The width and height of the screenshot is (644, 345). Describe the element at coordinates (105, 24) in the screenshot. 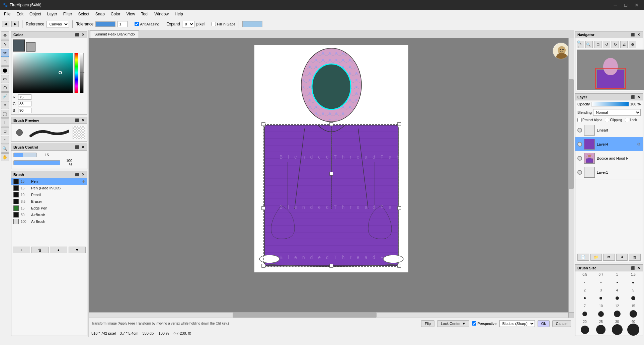

I see `tolerance-bar` at that location.